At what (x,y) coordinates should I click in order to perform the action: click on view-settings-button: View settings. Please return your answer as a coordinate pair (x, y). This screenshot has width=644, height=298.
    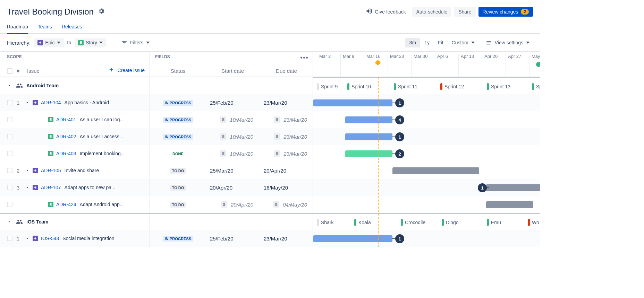
    Looking at the image, I should click on (508, 43).